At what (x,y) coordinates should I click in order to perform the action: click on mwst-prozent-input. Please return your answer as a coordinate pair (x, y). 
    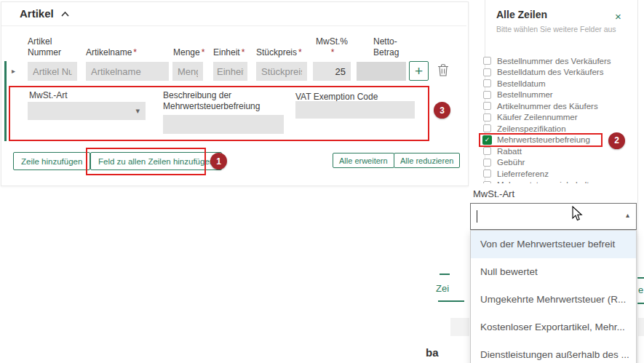
    Looking at the image, I should click on (332, 71).